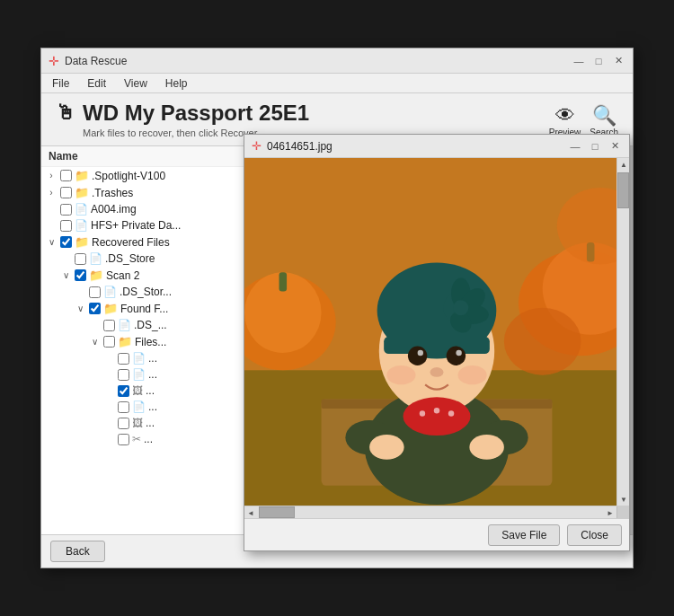 The height and width of the screenshot is (616, 674). I want to click on close-preview-button: Close, so click(595, 535).